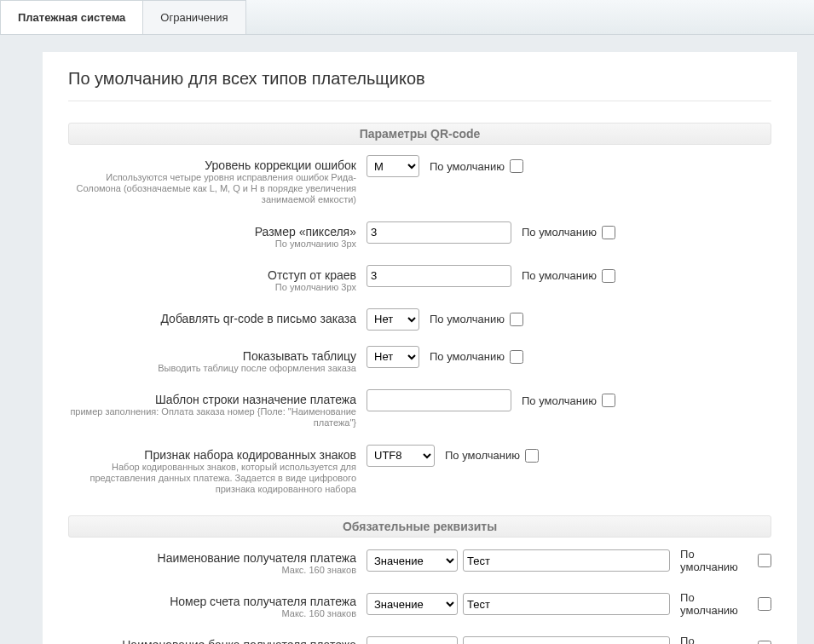 The width and height of the screenshot is (814, 644). What do you see at coordinates (609, 276) in the screenshot?
I see `checkbox-margin-default` at bounding box center [609, 276].